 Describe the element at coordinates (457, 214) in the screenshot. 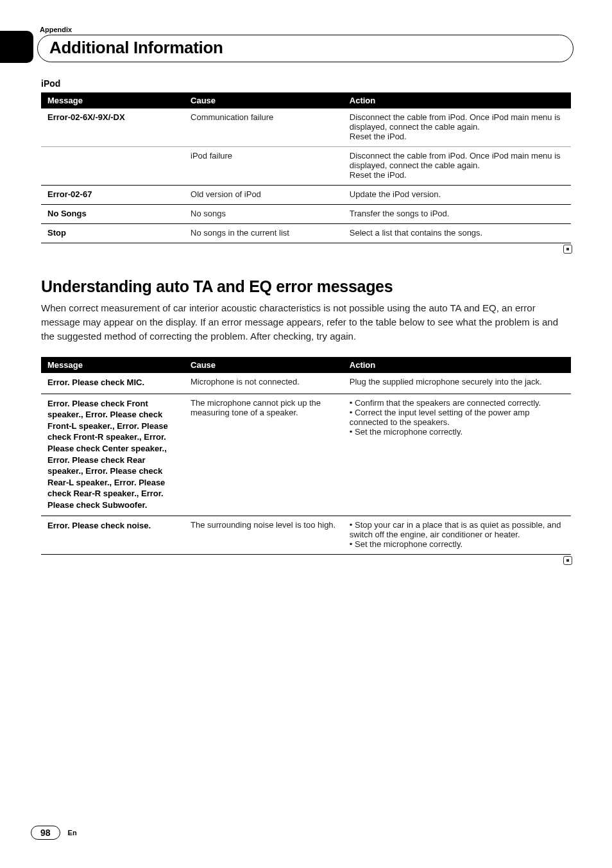

I see `cell-action: Transfer the songs to iPod.` at that location.